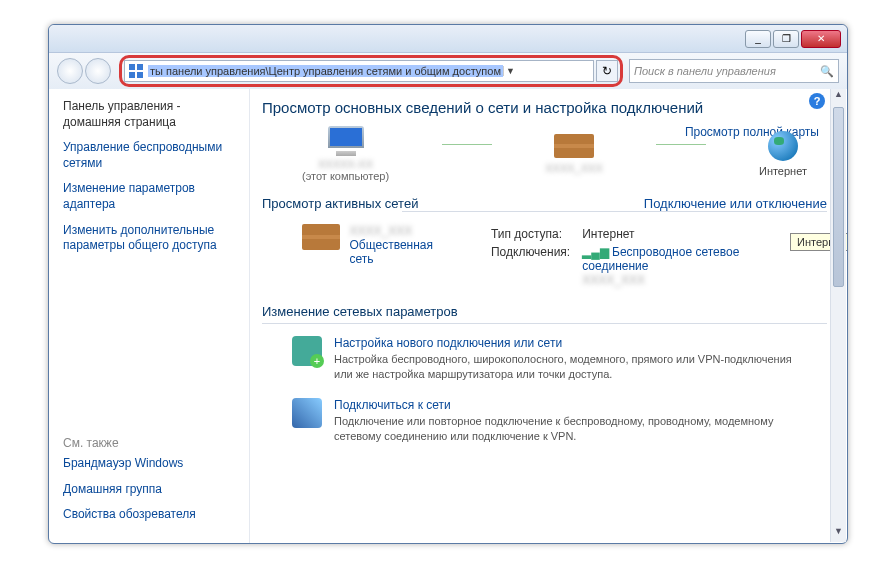 This screenshot has width=891, height=572. I want to click on network-center-icon, so click(136, 71).